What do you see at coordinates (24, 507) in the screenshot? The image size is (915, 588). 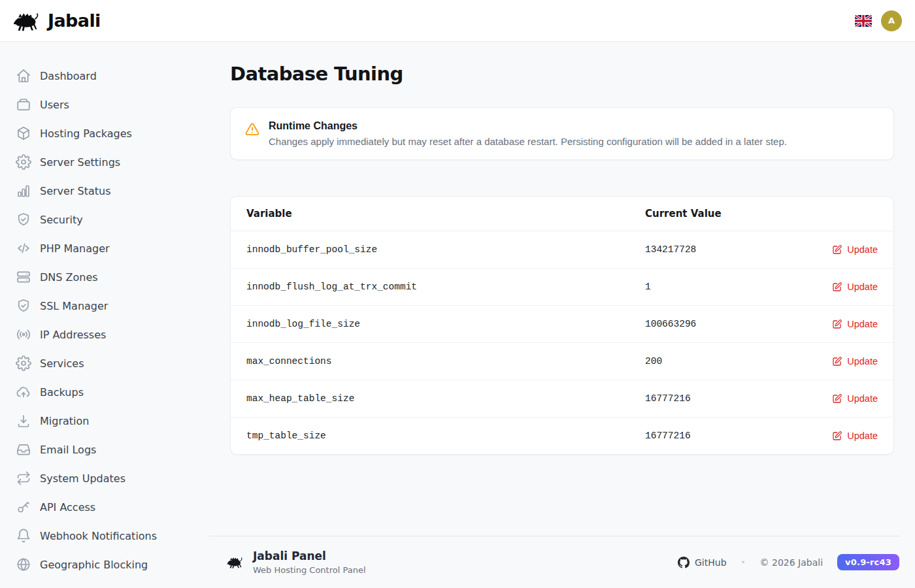 I see `key-icon` at bounding box center [24, 507].